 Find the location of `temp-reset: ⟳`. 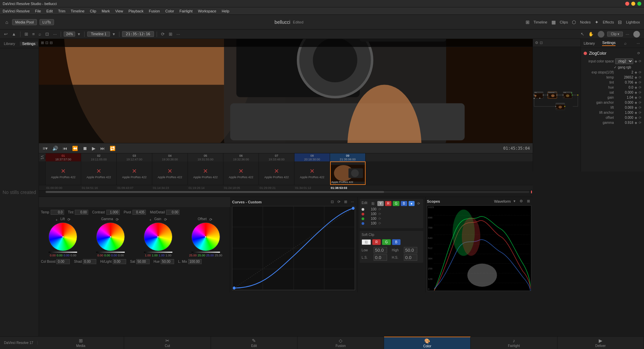

temp-reset: ⟳ is located at coordinates (640, 77).